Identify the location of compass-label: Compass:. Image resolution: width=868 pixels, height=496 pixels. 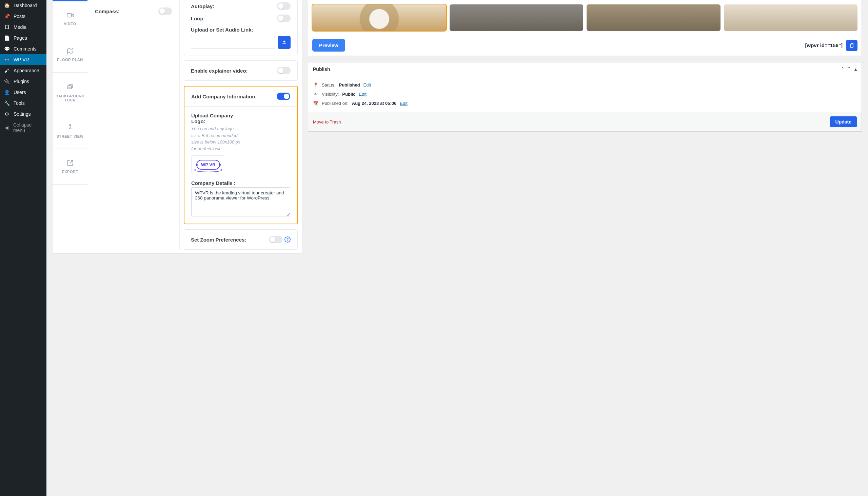
(108, 12).